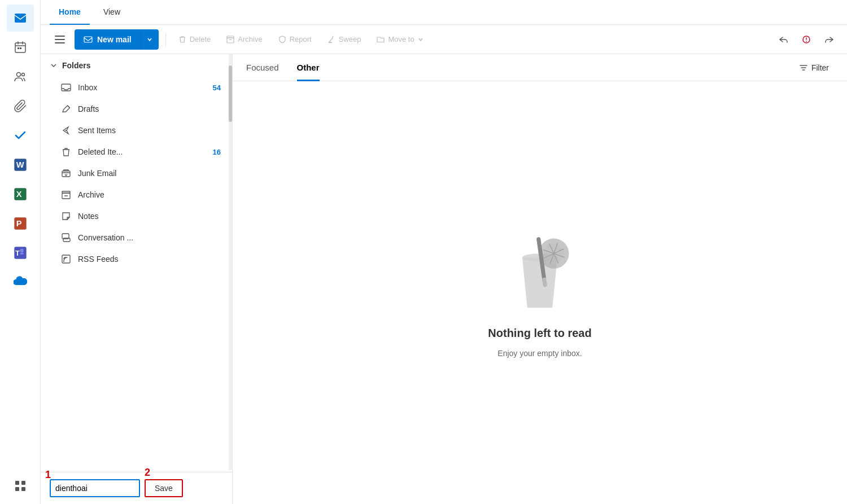 Image resolution: width=847 pixels, height=504 pixels. I want to click on shield-icon, so click(282, 40).